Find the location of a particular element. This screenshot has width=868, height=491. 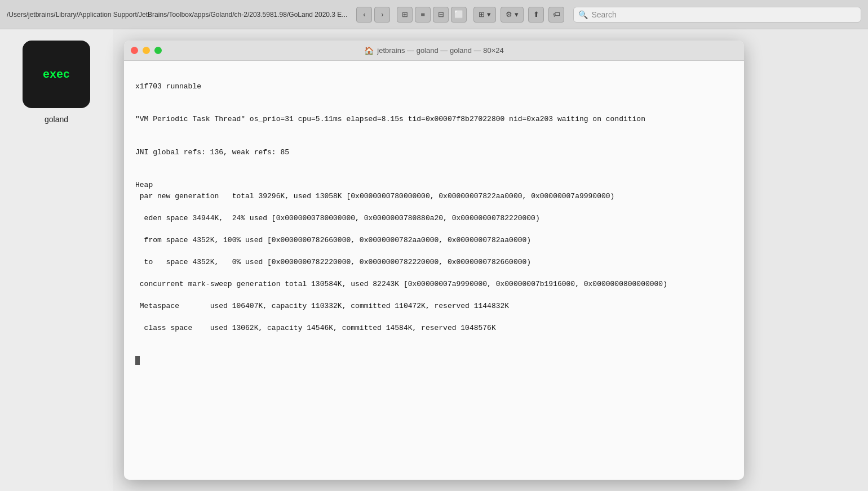

back-icon: ‹ is located at coordinates (364, 15).